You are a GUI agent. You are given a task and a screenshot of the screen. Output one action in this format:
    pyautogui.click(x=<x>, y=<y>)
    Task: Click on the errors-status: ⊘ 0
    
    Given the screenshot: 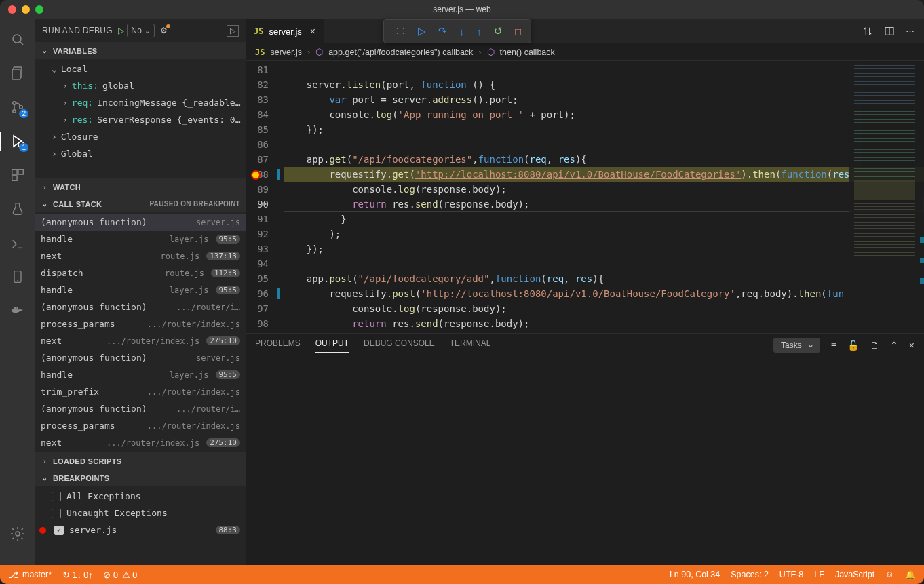 What is the action you would take?
    pyautogui.click(x=110, y=575)
    